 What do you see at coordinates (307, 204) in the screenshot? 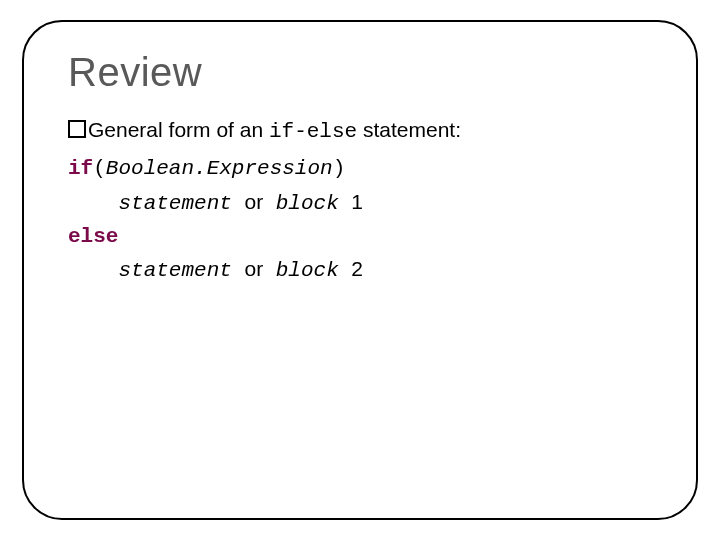
I see `block-1a: block` at bounding box center [307, 204].